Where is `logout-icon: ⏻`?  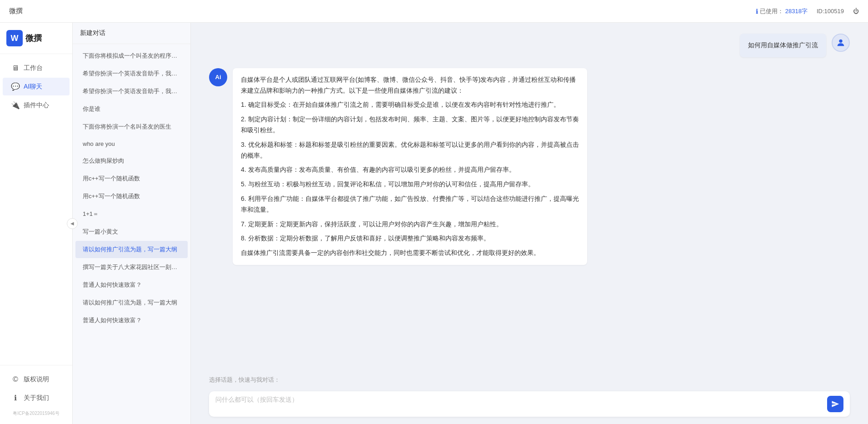
logout-icon: ⏻ is located at coordinates (856, 11).